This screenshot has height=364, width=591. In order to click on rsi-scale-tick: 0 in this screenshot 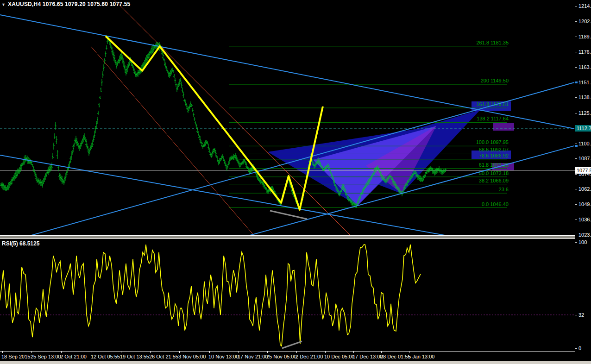, I will do `click(578, 348)`.